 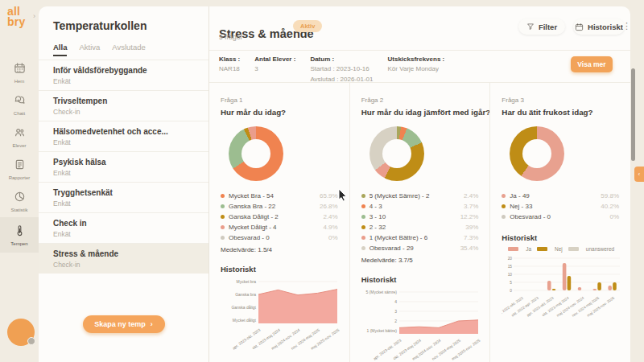 I want to click on donut-hole, so click(x=256, y=154).